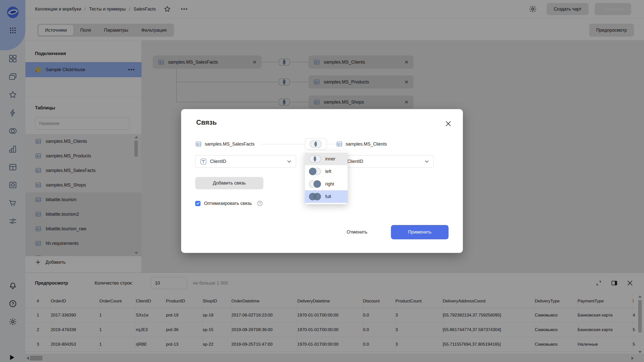  Describe the element at coordinates (328, 197) in the screenshot. I see `join-option-label: full` at that location.